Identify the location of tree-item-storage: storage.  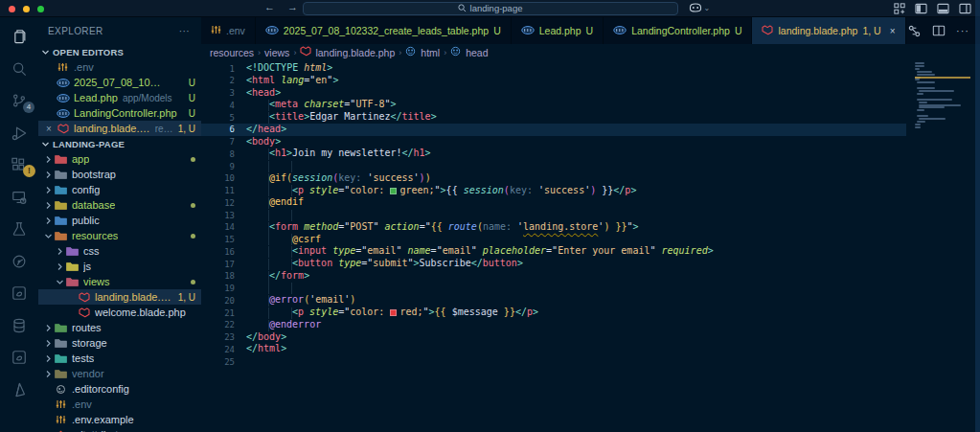
(120, 343).